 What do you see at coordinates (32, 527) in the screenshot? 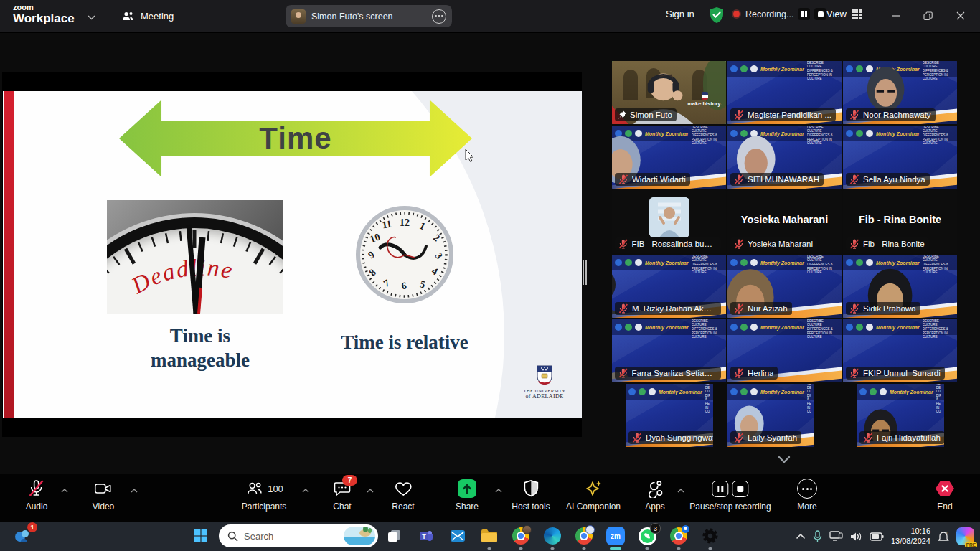
I see `widgets-badge: 1` at bounding box center [32, 527].